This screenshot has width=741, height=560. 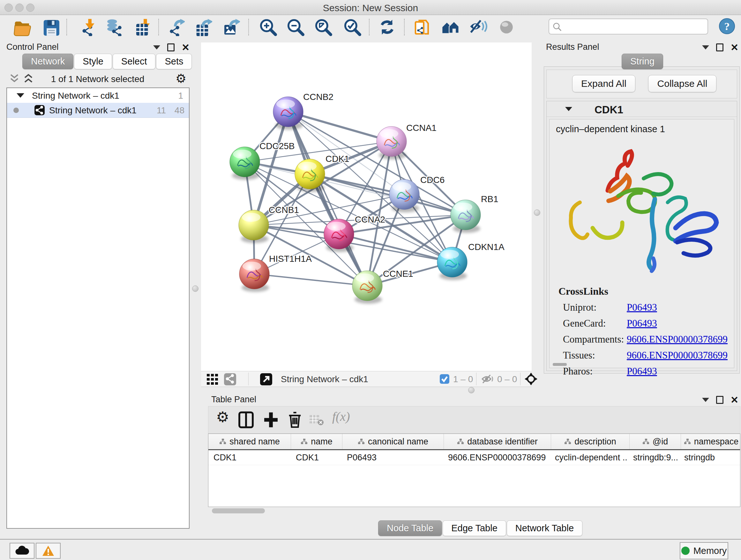 I want to click on collection-expander-icon, so click(x=20, y=96).